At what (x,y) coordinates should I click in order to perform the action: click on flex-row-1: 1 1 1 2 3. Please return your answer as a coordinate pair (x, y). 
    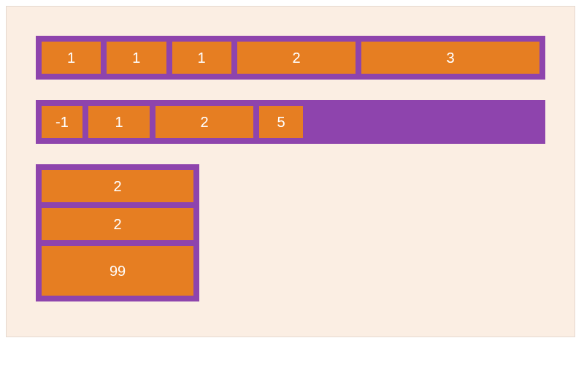
    Looking at the image, I should click on (291, 58).